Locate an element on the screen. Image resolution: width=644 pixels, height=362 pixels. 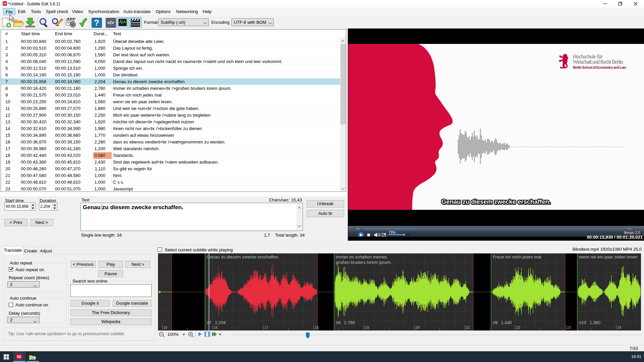
svg-text: 100% is located at coordinates (173, 335).